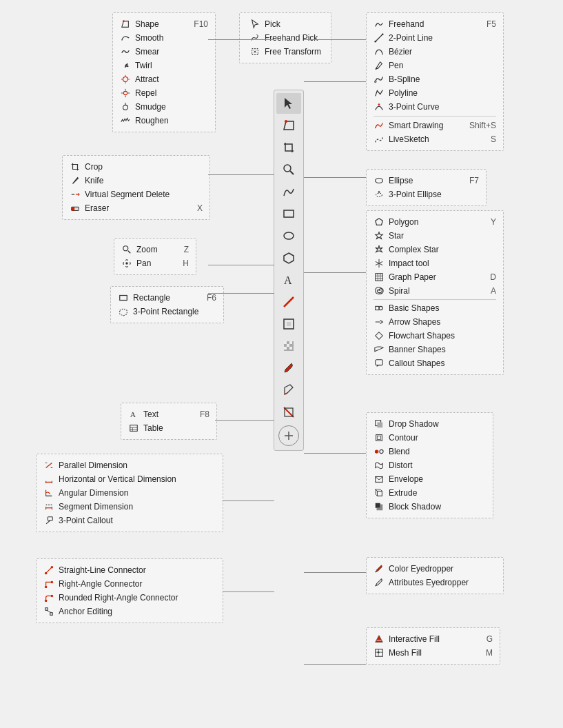 The width and height of the screenshot is (563, 728). Describe the element at coordinates (435, 79) in the screenshot. I see `bspline-item: B-Spline` at that location.